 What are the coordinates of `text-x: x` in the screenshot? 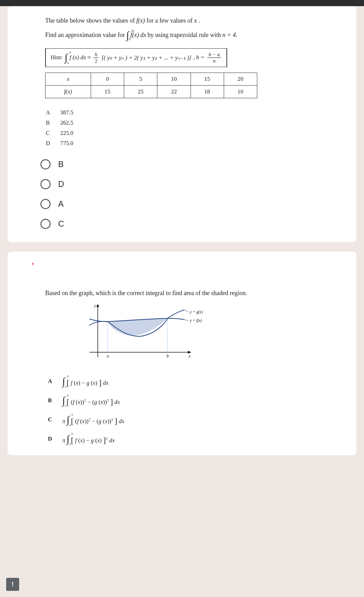 It's located at (195, 21).